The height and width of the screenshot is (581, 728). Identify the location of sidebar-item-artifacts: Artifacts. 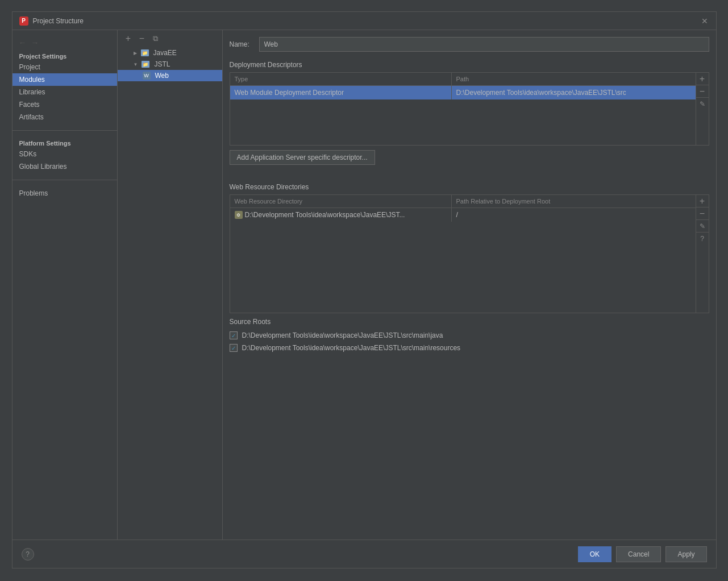
(65, 117).